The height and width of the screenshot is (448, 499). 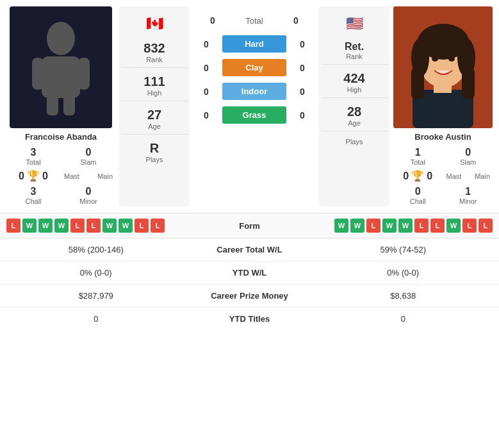 I want to click on trophy-icon-right: 🏆, so click(x=418, y=176).